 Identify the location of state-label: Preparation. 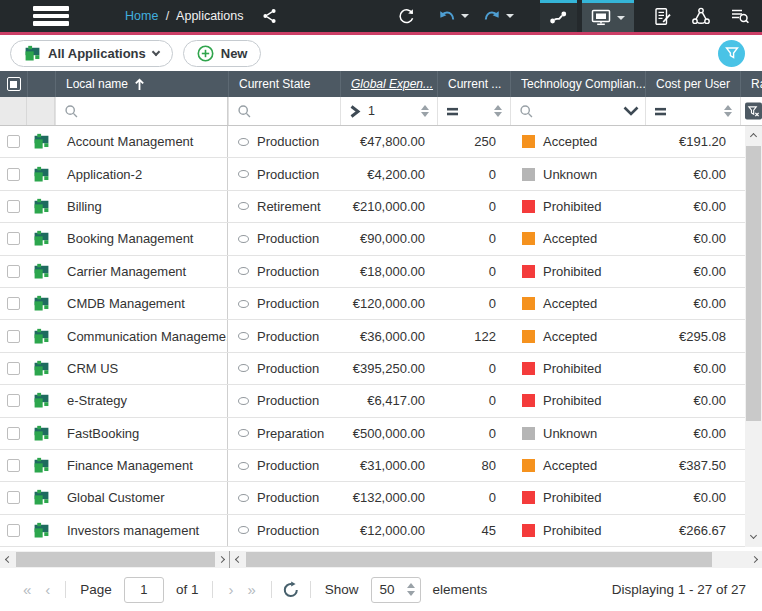
(290, 434).